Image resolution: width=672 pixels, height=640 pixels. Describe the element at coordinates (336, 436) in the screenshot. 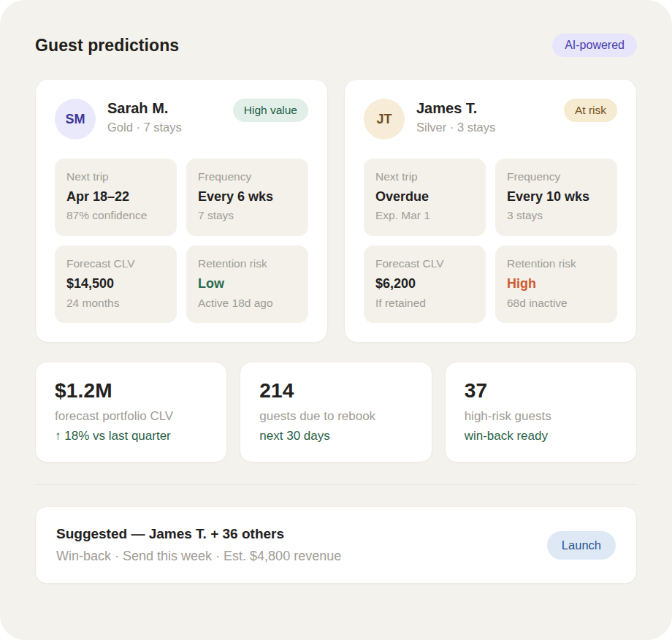

I see `stat-highlight: next 30 days` at that location.